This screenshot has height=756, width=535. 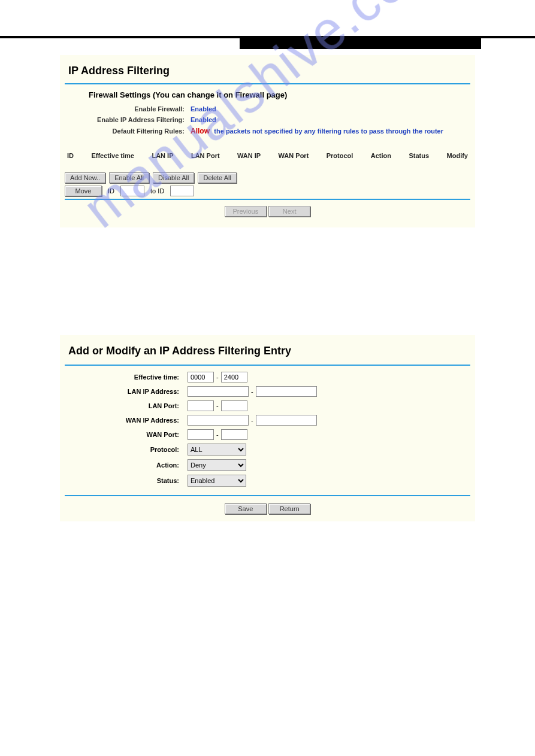 What do you see at coordinates (328, 131) in the screenshot?
I see `default-rules-text: the packets not specified by any filteri…` at bounding box center [328, 131].